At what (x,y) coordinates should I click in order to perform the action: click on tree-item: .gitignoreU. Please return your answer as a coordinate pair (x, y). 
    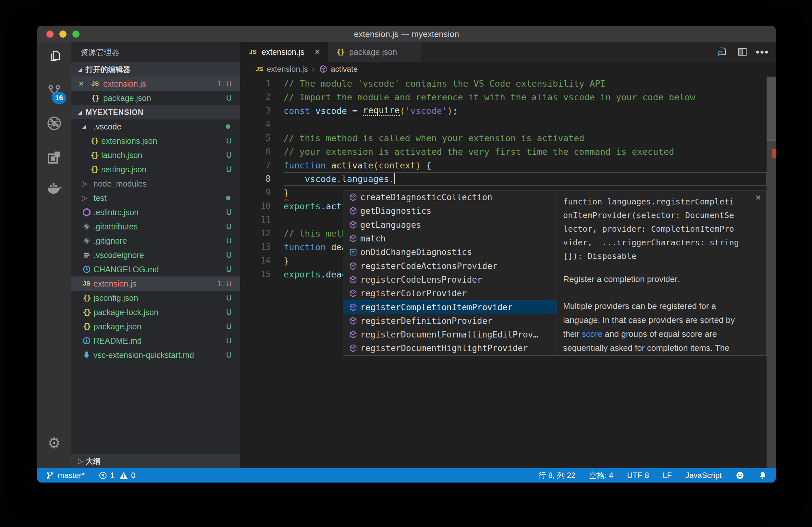
    Looking at the image, I should click on (156, 241).